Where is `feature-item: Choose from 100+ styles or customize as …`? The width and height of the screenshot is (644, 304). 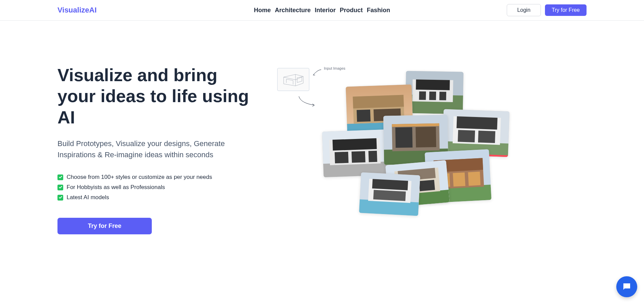 feature-item: Choose from 100+ styles or customize as … is located at coordinates (159, 177).